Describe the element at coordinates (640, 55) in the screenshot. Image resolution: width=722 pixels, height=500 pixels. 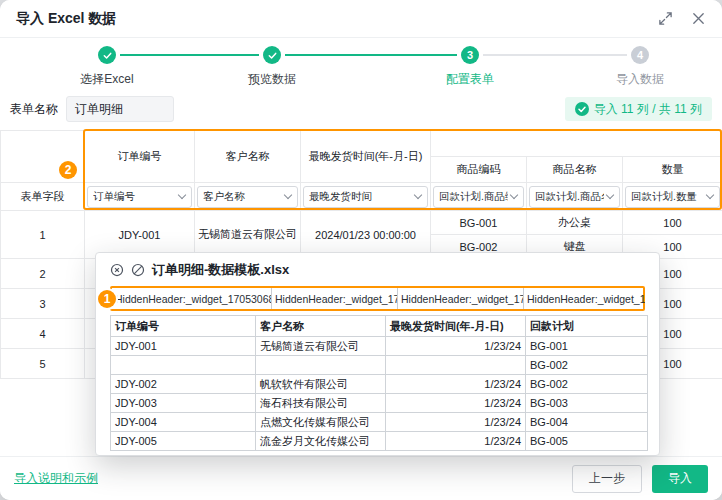
I see `step-pending-circle: 4` at that location.